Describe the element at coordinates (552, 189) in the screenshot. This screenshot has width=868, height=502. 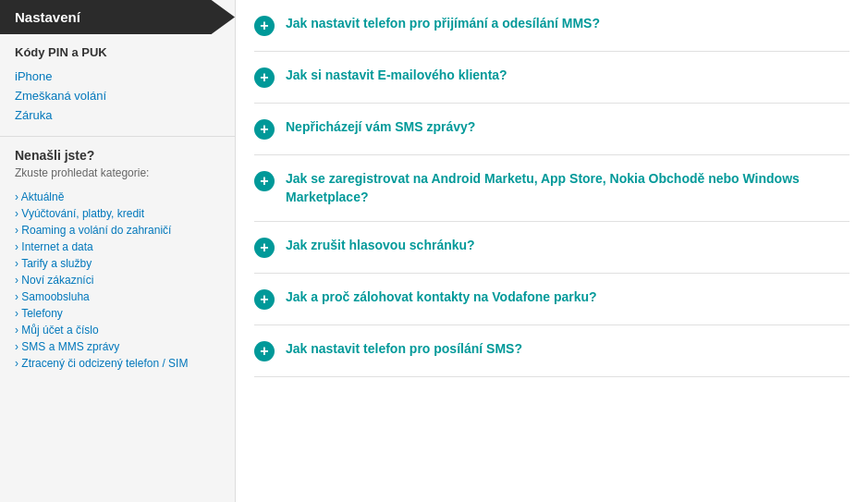
I see `faq-item: + Jak se zaregistrovat na Android Market…` at that location.